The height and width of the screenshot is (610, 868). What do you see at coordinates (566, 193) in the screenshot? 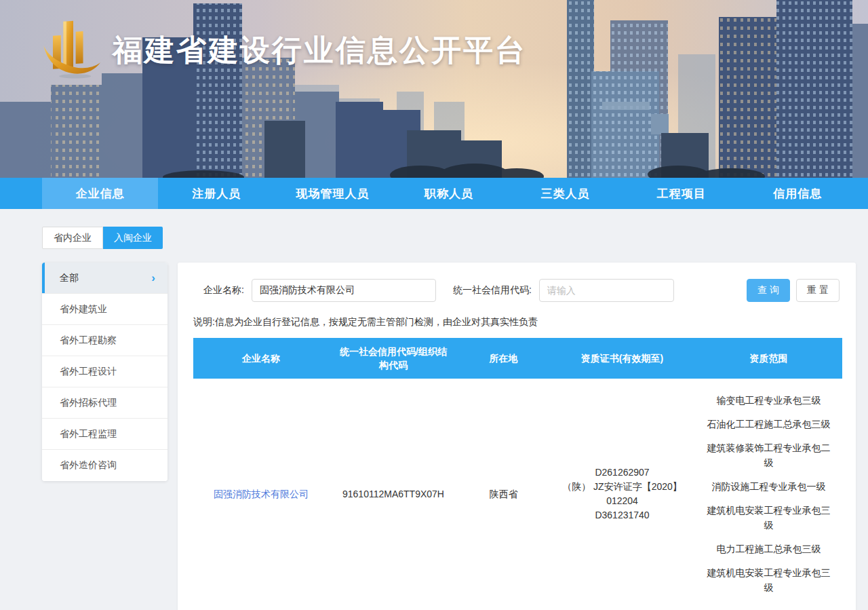
I see `nav-tab-three-types-personnel: 三类人员` at bounding box center [566, 193].